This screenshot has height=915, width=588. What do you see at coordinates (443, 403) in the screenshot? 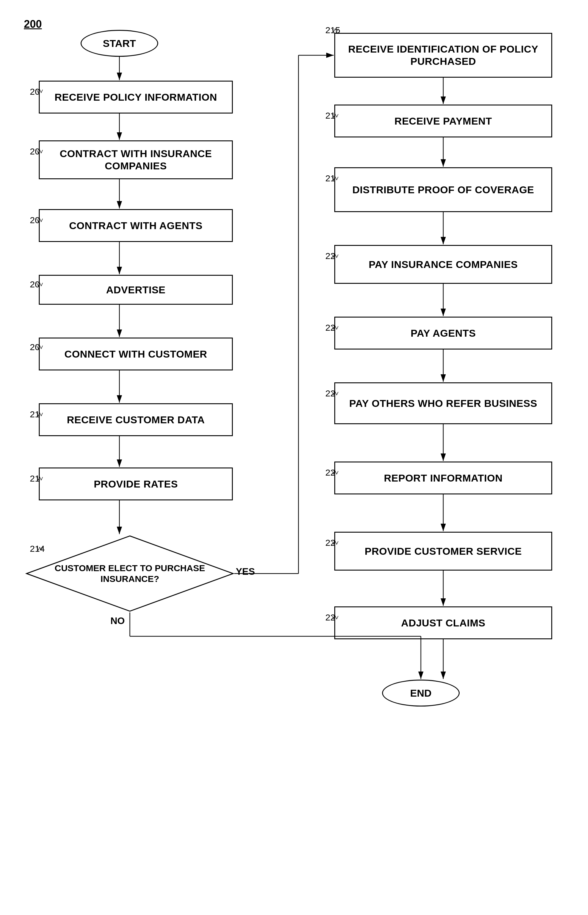
I see `node-pay-others: PAY OTHERS WHO REFER BUSINESS` at bounding box center [443, 403].